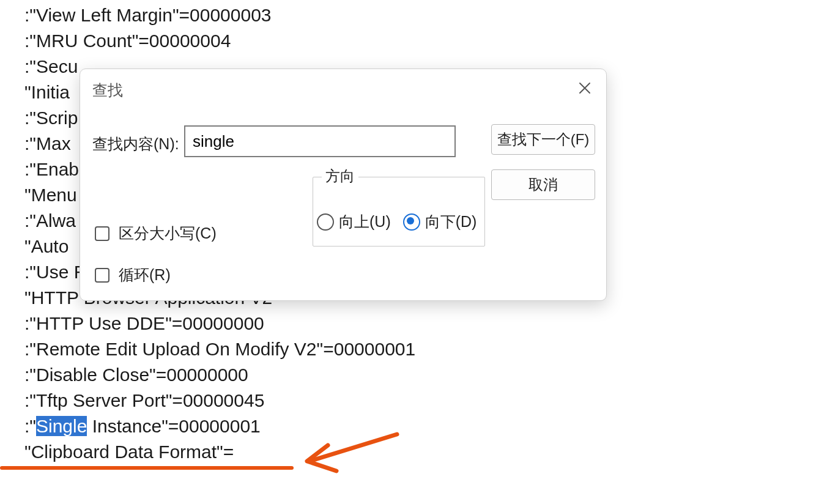 The image size is (838, 504). Describe the element at coordinates (136, 144) in the screenshot. I see `find-content-label: 查找内容(N):` at that location.